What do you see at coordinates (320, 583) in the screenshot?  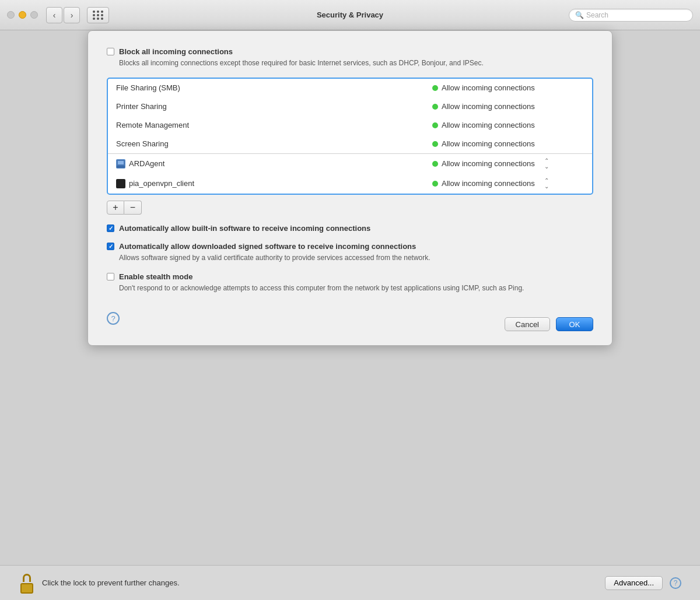 I see `lock-text: Click the lock to prevent further change…` at bounding box center [320, 583].